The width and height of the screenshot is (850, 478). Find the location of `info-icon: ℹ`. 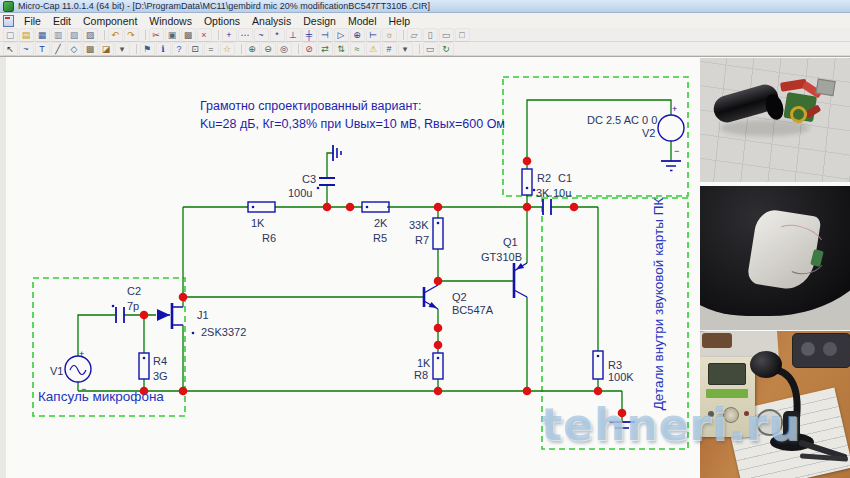

info-icon: ℹ is located at coordinates (164, 49).